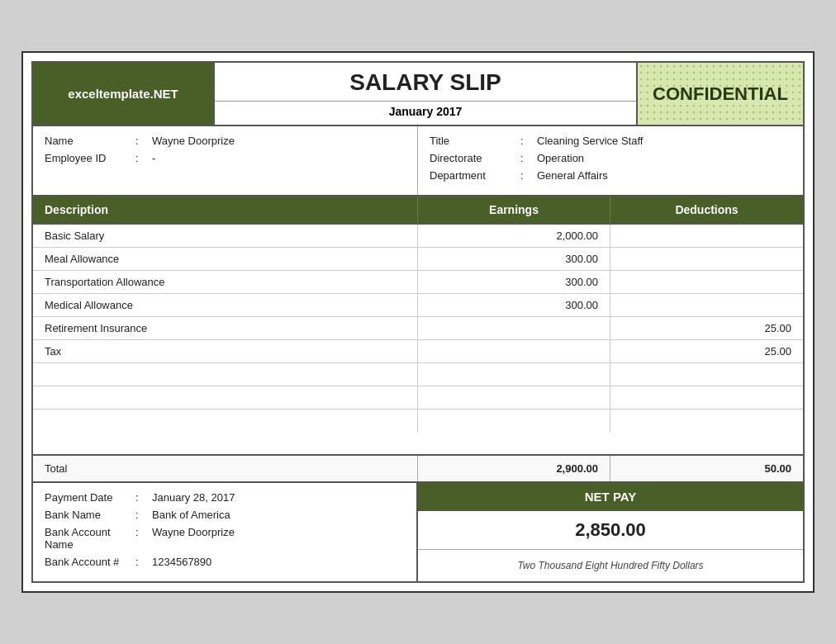 This screenshot has height=644, width=836. I want to click on footer-left: Payment Date : January 28, 2017 Bank Nam…, so click(226, 532).